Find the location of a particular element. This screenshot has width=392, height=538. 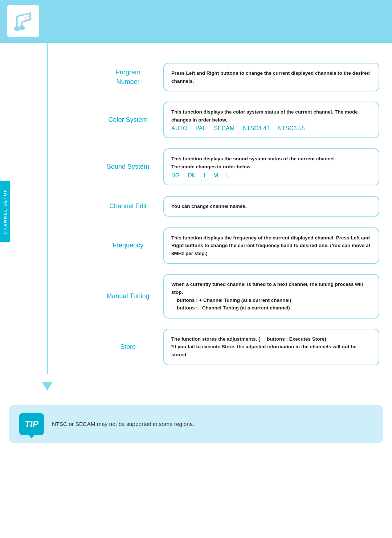

frequency-text: This function displays the frequency of … is located at coordinates (271, 246).